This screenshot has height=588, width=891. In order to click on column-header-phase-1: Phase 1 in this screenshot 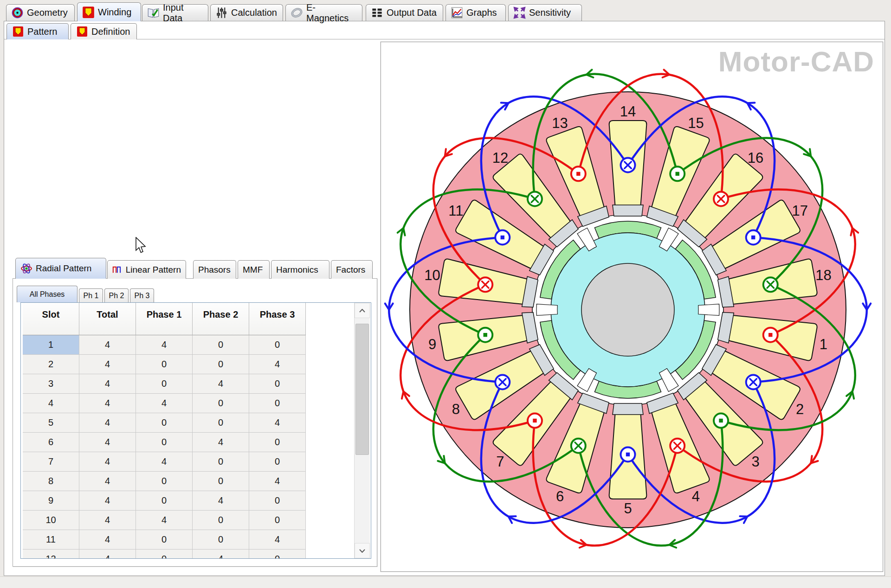, I will do `click(164, 319)`.